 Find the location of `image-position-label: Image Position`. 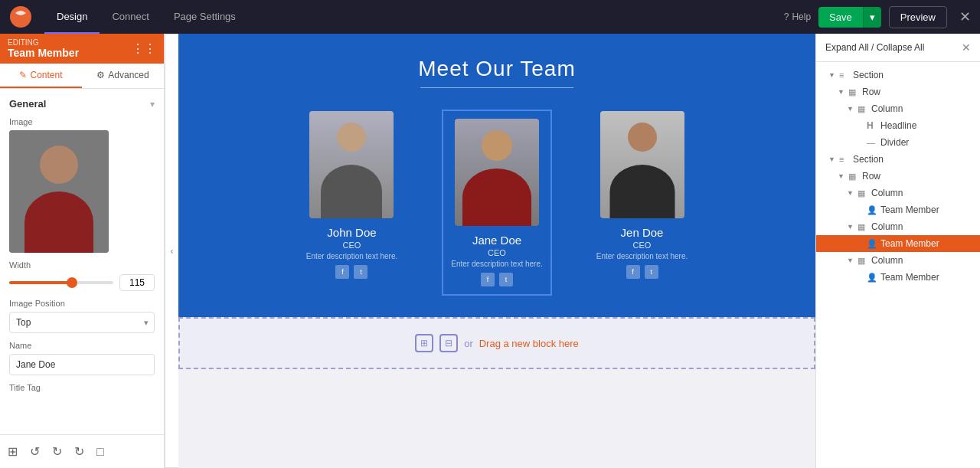

image-position-label: Image Position is located at coordinates (82, 303).